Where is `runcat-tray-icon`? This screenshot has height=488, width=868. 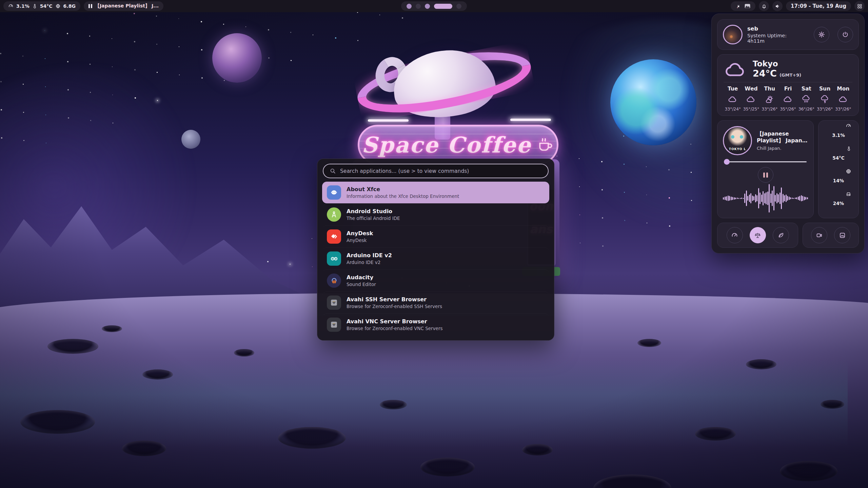
runcat-tray-icon is located at coordinates (738, 6).